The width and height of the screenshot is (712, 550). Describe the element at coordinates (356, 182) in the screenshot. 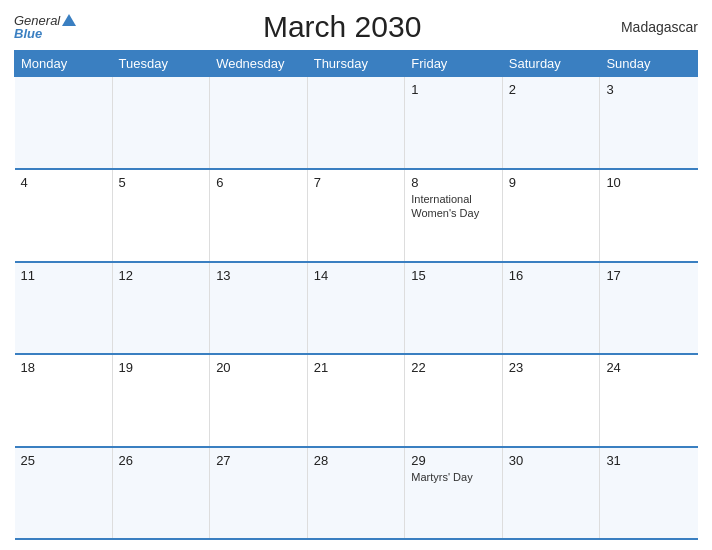

I see `day-number: 7` at that location.